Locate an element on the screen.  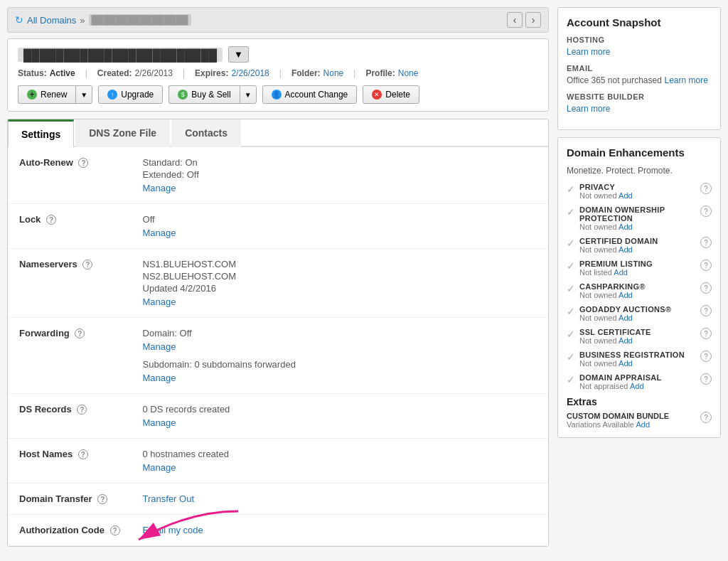
host-names-value: 0 hostnames created is located at coordinates (340, 454).